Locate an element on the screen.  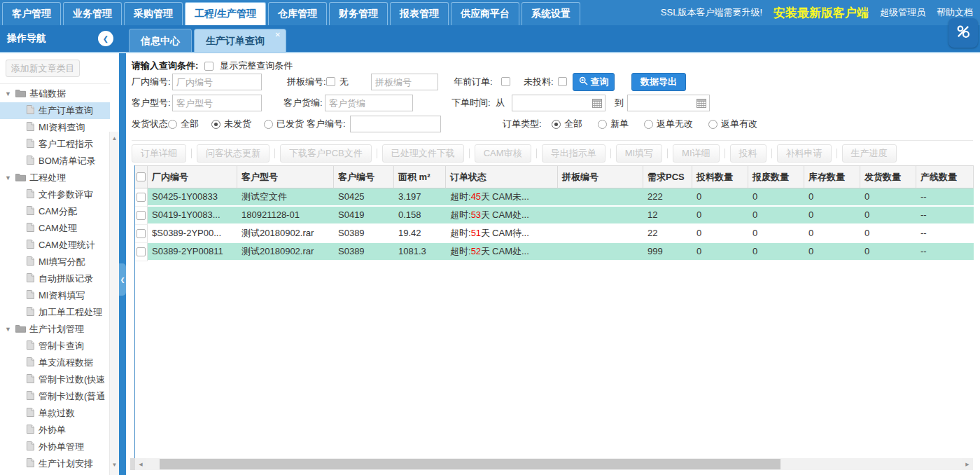
table-row: S0419-1Y0083... 180921128-01 S0419 0.158… is located at coordinates (554, 216).